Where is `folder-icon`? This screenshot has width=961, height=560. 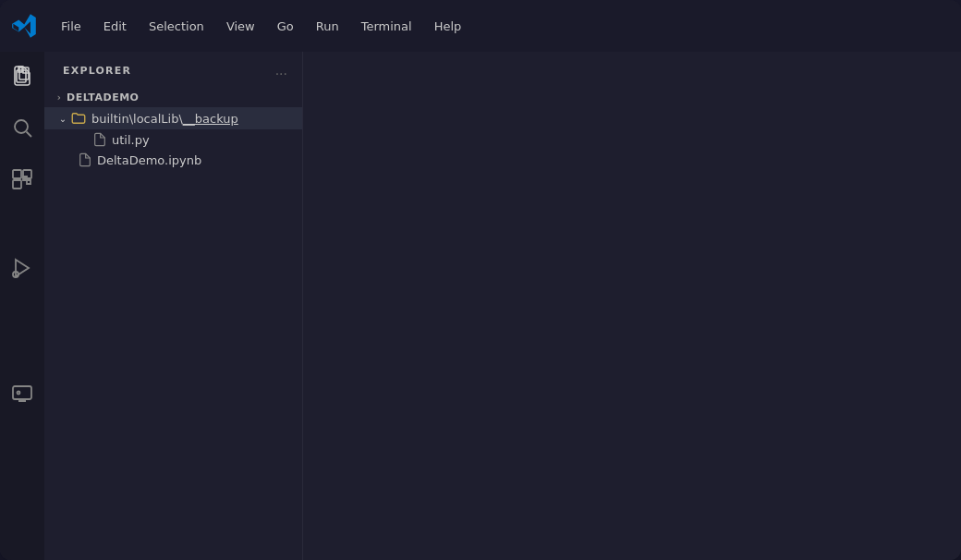
folder-icon is located at coordinates (79, 118).